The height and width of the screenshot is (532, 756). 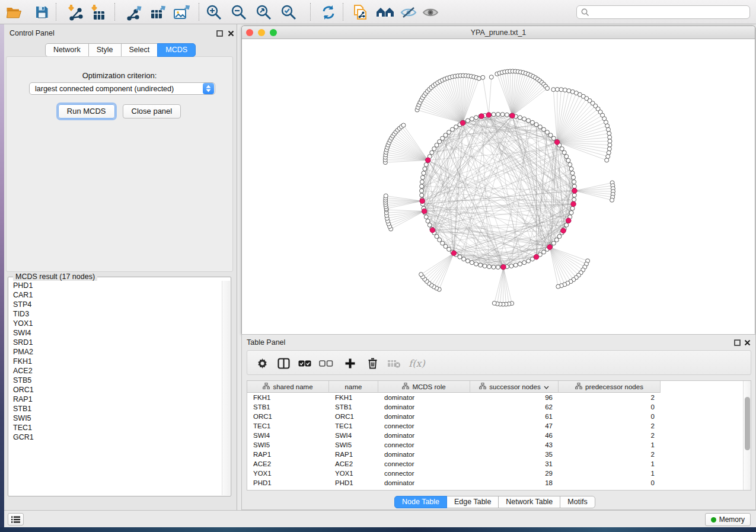 I want to click on select-all-icon, so click(x=305, y=363).